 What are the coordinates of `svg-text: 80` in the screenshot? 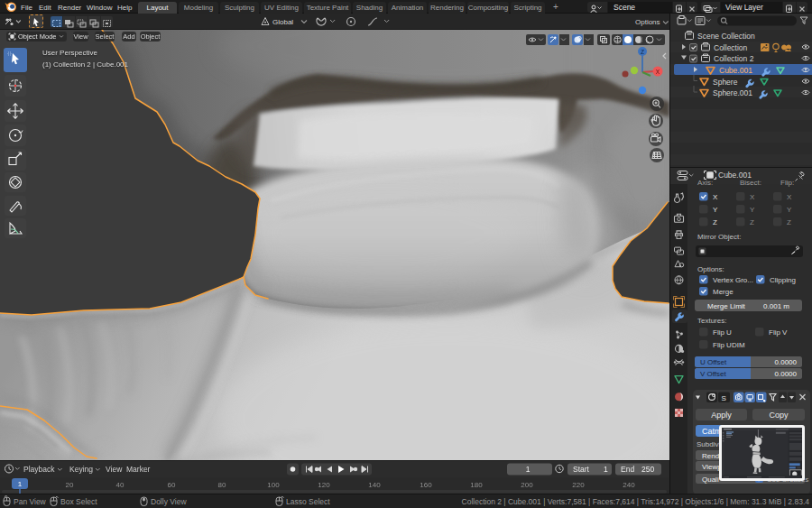 It's located at (222, 485).